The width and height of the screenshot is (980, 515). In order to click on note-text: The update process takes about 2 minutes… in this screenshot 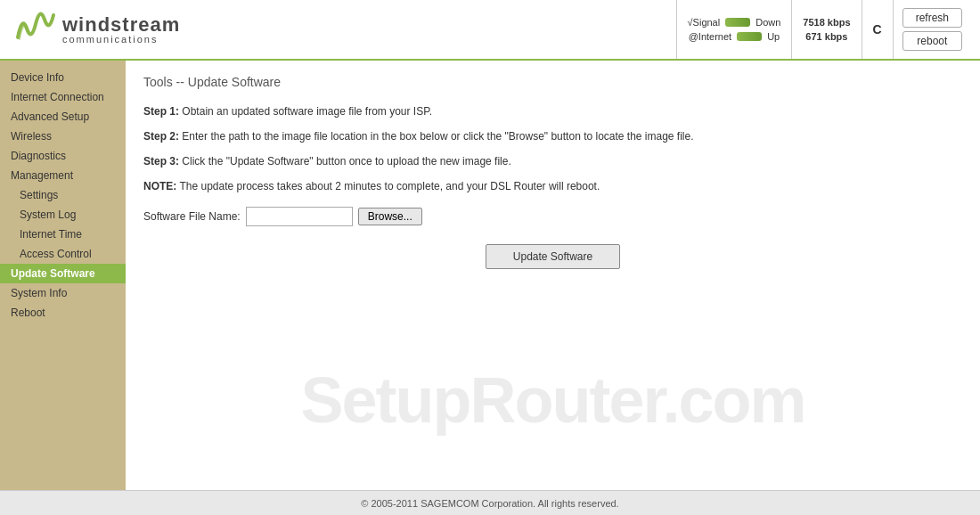, I will do `click(389, 186)`.